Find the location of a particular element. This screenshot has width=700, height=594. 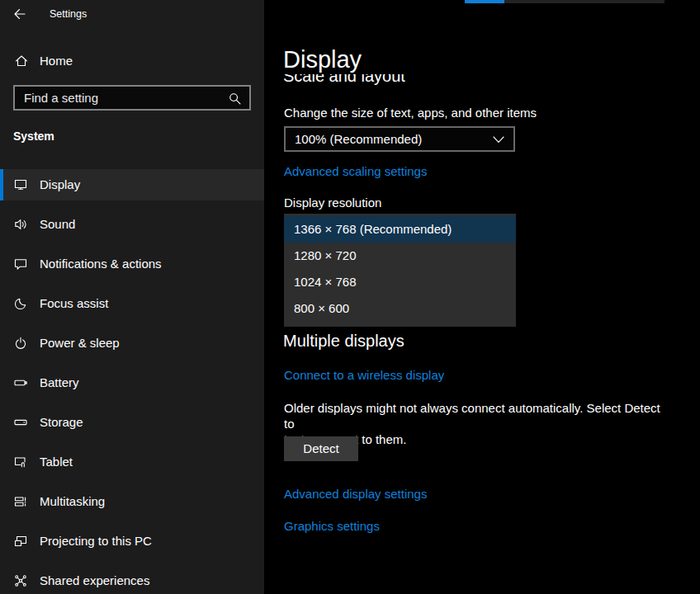

shared-experiences-icon is located at coordinates (21, 581).